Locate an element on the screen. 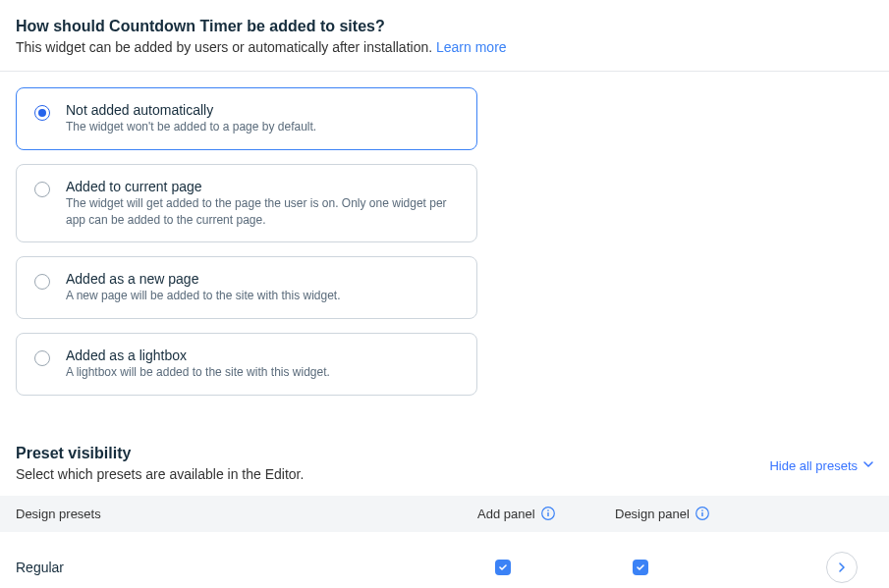 This screenshot has height=588, width=889. hide-all-presets-link: Hide all presets is located at coordinates (821, 465).